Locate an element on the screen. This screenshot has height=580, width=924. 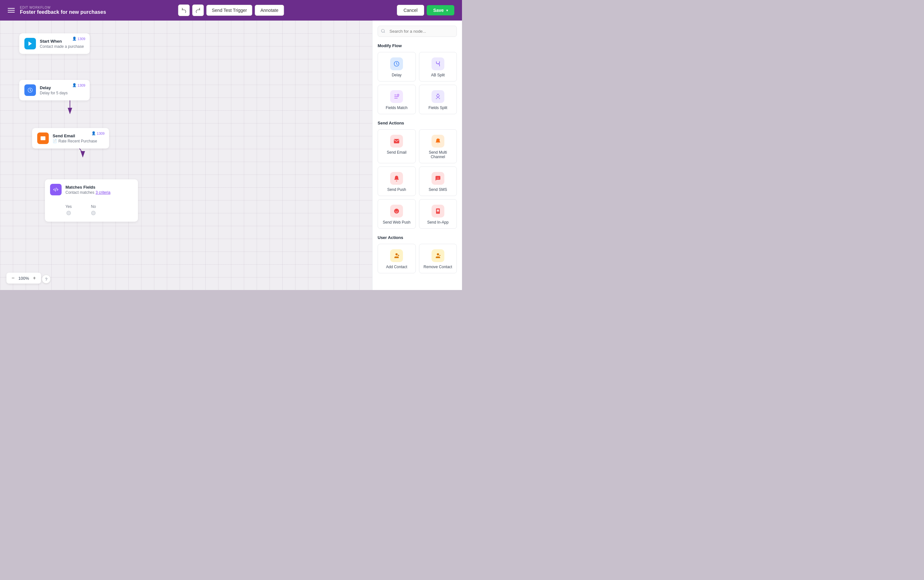
send-email-count: 👤 1309 is located at coordinates (98, 133).